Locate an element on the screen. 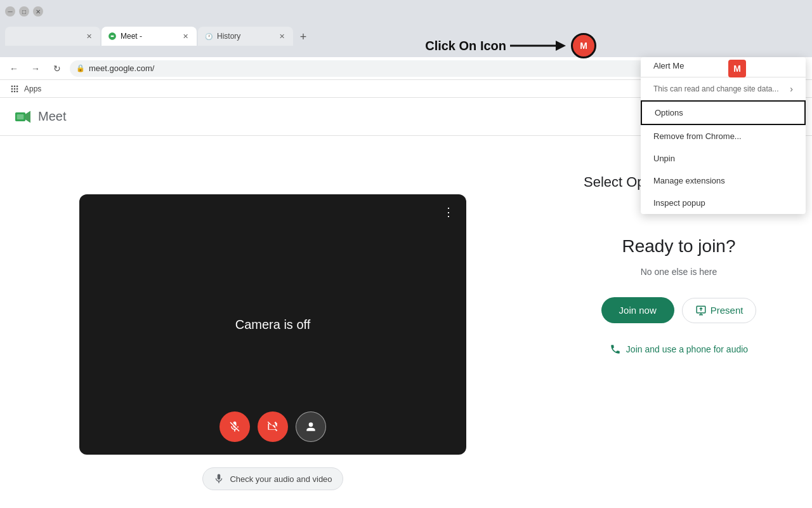  present-icon is located at coordinates (701, 311).